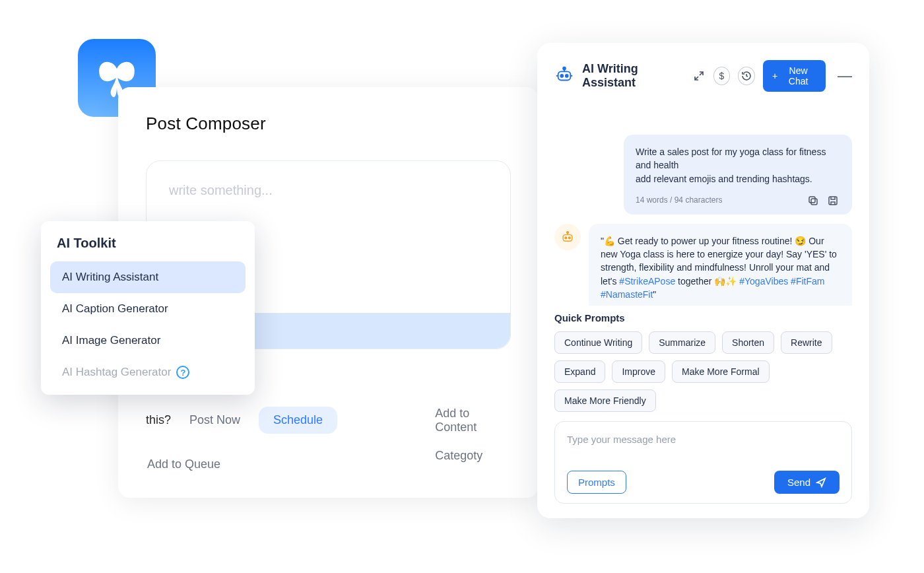 This screenshot has width=924, height=573. Describe the element at coordinates (833, 201) in the screenshot. I see `save-icon` at that location.